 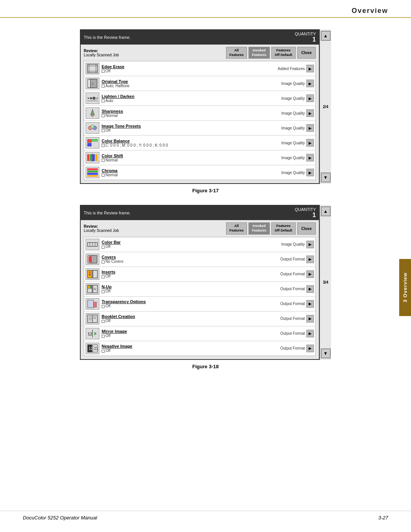 I want to click on scroll-up-btn-2: ▲, so click(x=326, y=211).